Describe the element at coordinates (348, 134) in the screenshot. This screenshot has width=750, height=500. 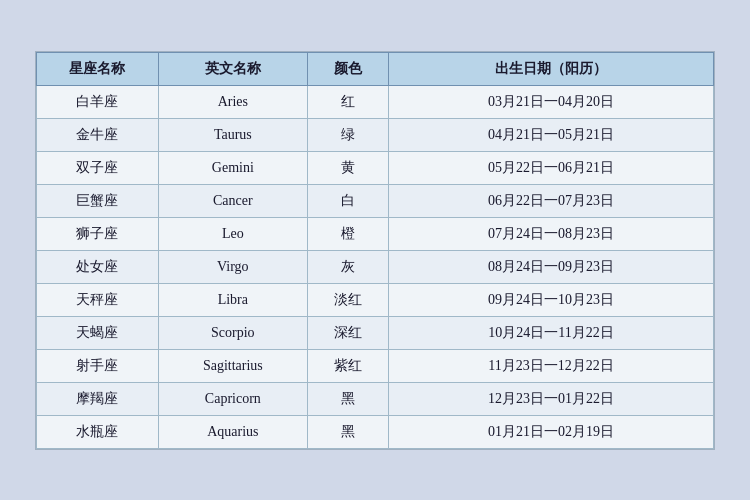
I see `cell-color: 绿` at that location.